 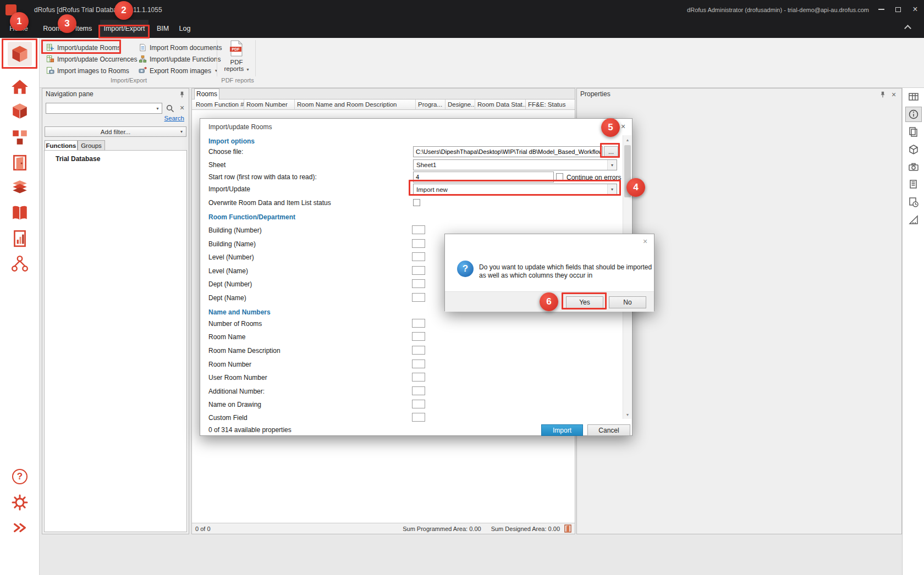 What do you see at coordinates (78, 159) in the screenshot?
I see `tree-root-item: Trial Database` at bounding box center [78, 159].